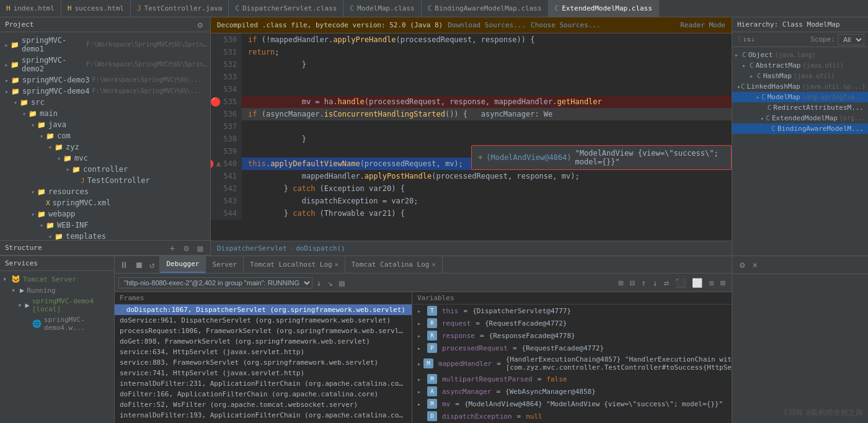 This screenshot has height=423, width=868. What do you see at coordinates (800, 55) in the screenshot?
I see `hierarchy-item-object: ▸CObject(java.lang)` at bounding box center [800, 55].